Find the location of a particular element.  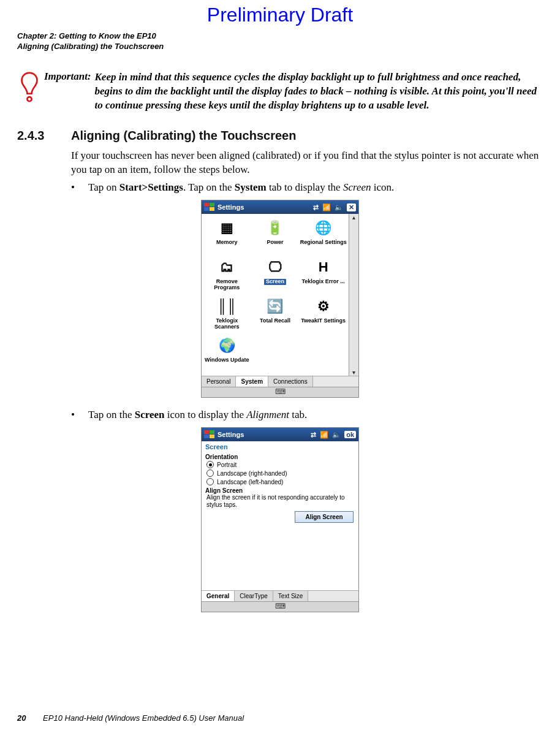

align-screen-label: Align Screen is located at coordinates (280, 490).